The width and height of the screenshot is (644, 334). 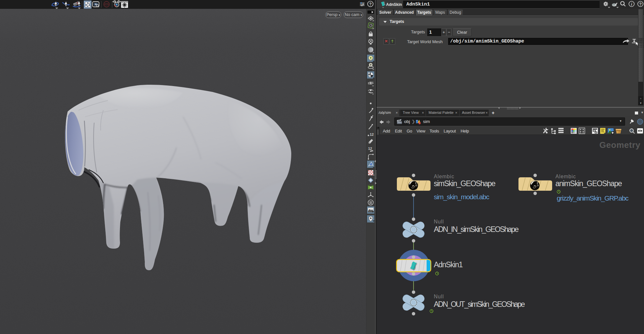 What do you see at coordinates (479, 304) in the screenshot?
I see `svg-text: ADN_OUT_simSkin_GEOShape` at bounding box center [479, 304].